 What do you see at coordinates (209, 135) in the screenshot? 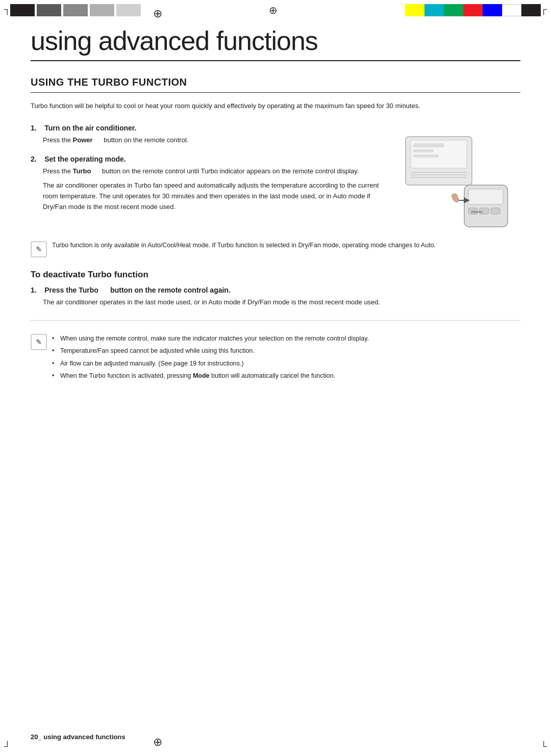
I see `step-1: 1. Turn on the air conditioner. Press th…` at bounding box center [209, 135].